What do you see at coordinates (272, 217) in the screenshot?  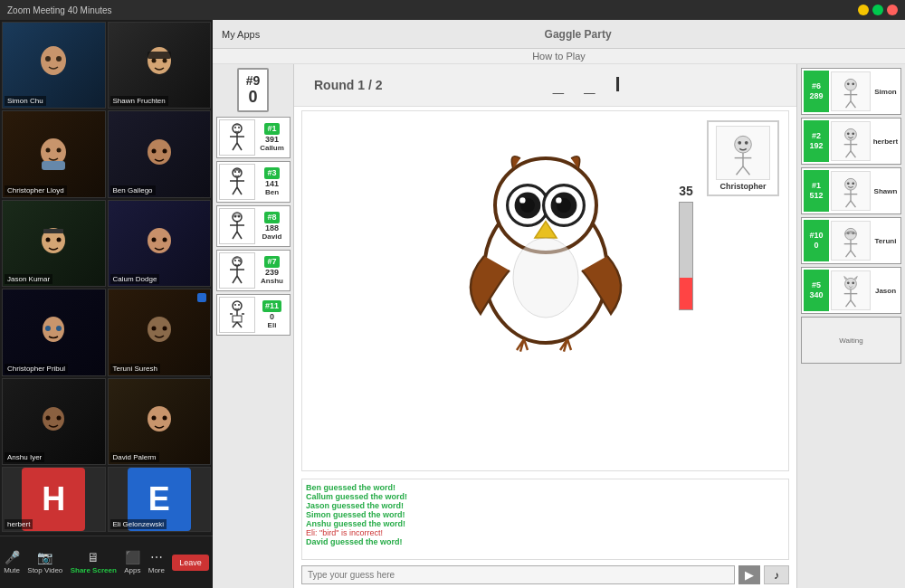 I see `player-rank-david: #8` at bounding box center [272, 217].